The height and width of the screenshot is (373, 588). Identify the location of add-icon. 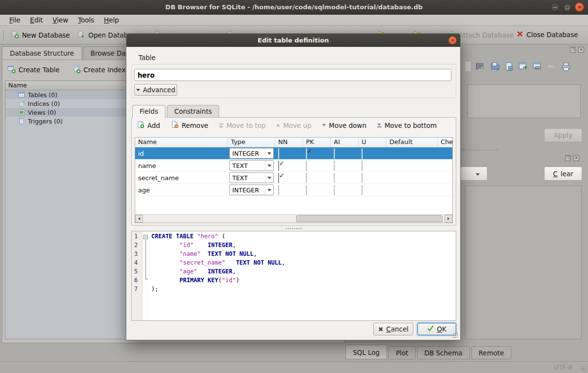
(141, 125).